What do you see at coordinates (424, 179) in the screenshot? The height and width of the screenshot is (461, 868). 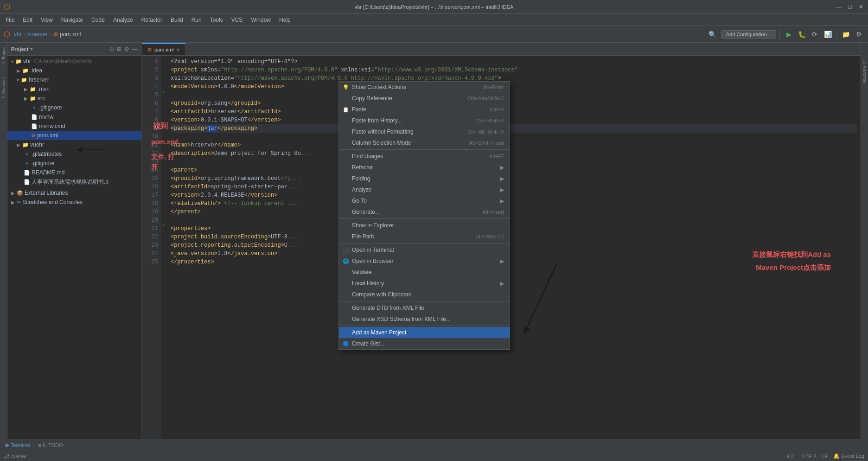 I see `ctx-folding: Folding ▶` at bounding box center [424, 179].